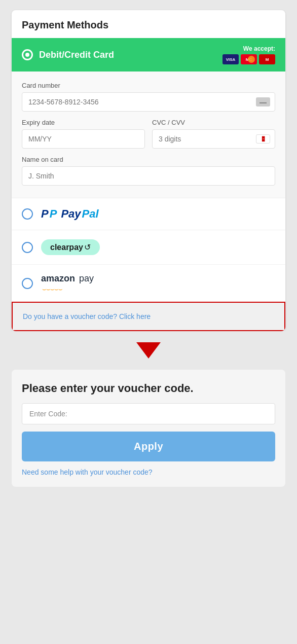 The width and height of the screenshot is (297, 644). What do you see at coordinates (27, 283) in the screenshot?
I see `amazon-pay-radio` at bounding box center [27, 283].